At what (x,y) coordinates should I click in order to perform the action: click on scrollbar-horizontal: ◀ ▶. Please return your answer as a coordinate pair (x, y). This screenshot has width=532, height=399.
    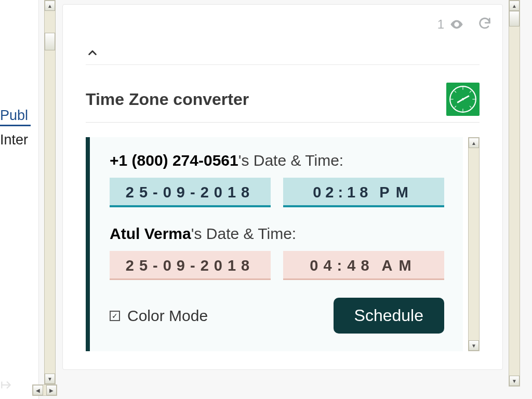
    Looking at the image, I should click on (45, 390).